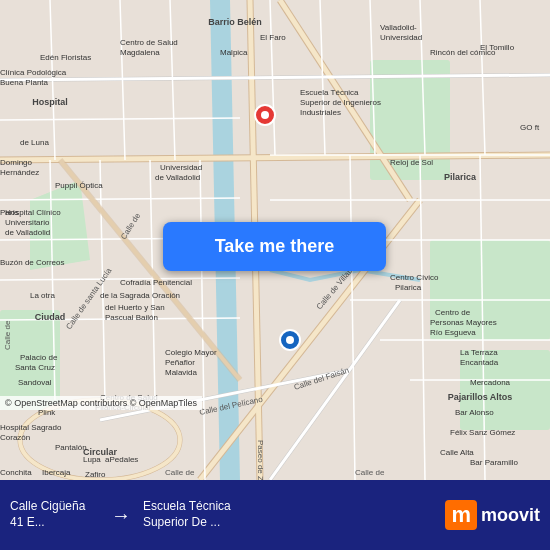 This screenshot has height=550, width=550. I want to click on lbl-del-huerto: del Huerto y San, so click(135, 308).